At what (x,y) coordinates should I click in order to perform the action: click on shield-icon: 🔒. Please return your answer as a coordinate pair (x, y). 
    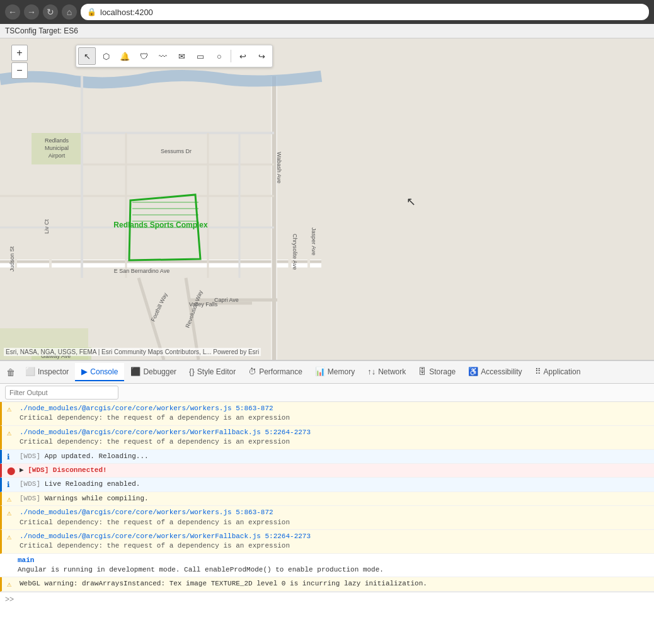
    Looking at the image, I should click on (92, 12).